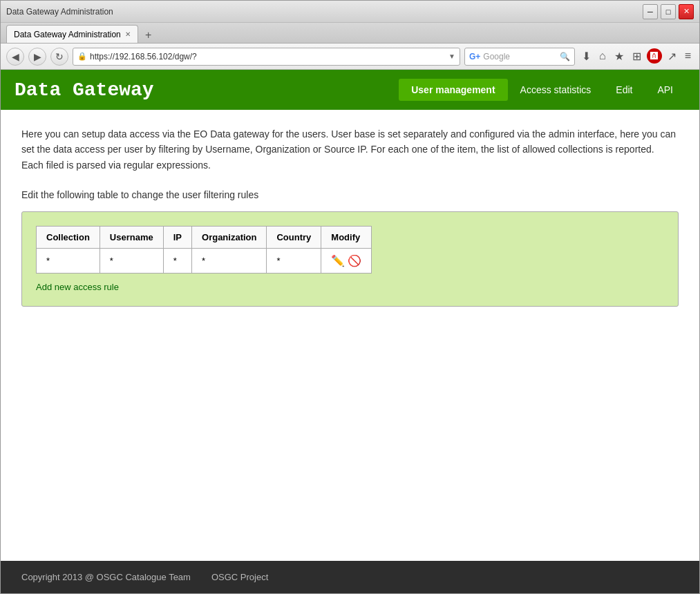 This screenshot has height=594, width=700. I want to click on menu-icon: ≡, so click(688, 57).